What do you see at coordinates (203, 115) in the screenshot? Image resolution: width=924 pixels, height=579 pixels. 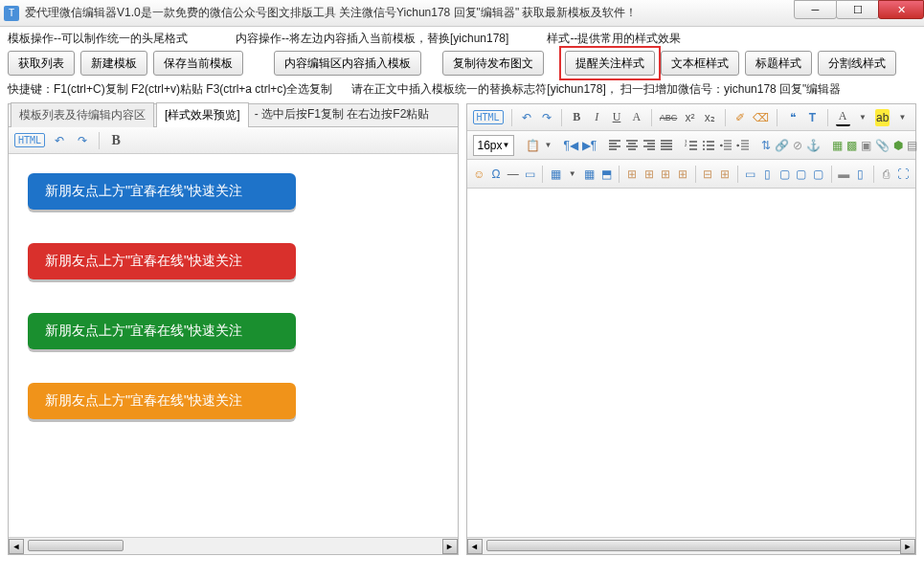 I see `tab-style-preview: [样式效果预览]` at bounding box center [203, 115].